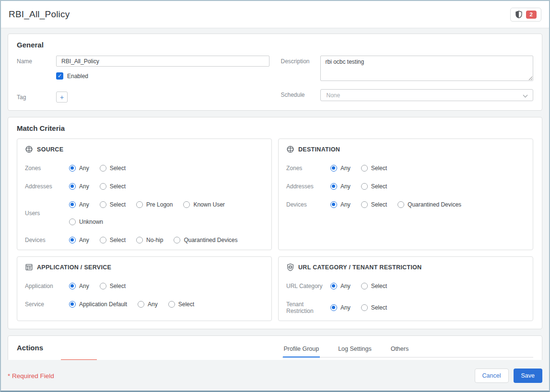  Describe the element at coordinates (427, 95) in the screenshot. I see `schedule-dropdown: None` at that location.